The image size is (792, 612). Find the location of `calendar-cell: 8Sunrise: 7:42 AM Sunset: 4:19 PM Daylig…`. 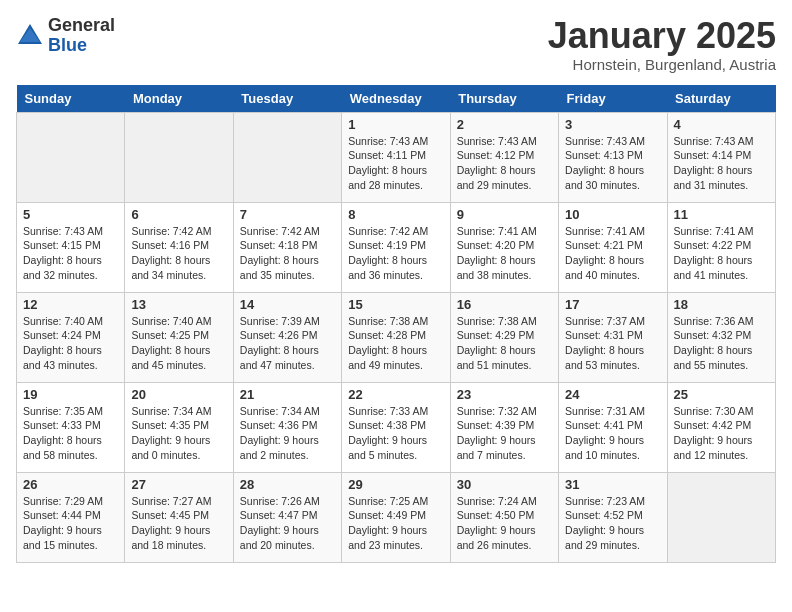

calendar-cell: 8Sunrise: 7:42 AM Sunset: 4:19 PM Daylig… is located at coordinates (396, 247).